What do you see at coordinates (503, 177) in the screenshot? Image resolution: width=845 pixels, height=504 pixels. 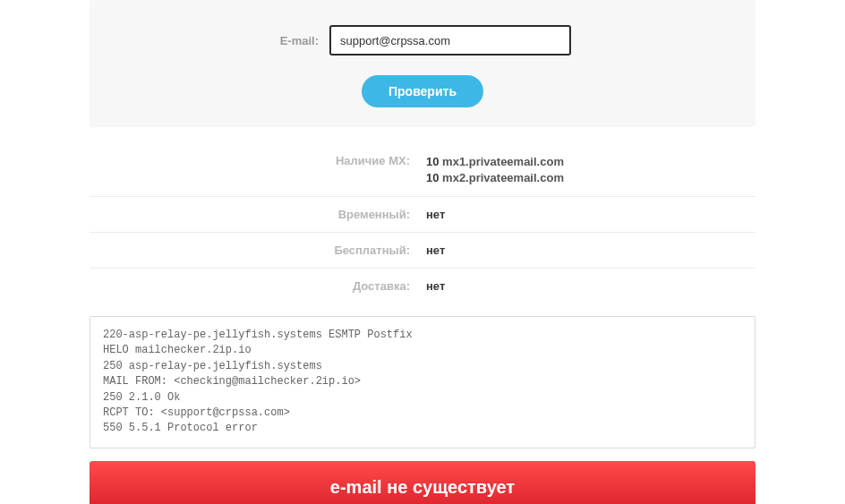 I see `mx-host: mx2.privateemail.com` at bounding box center [503, 177].